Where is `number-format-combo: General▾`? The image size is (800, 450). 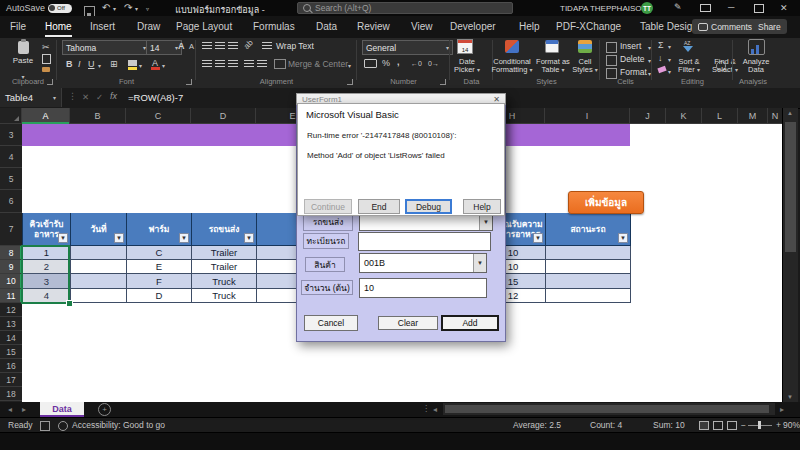 number-format-combo: General▾ is located at coordinates (408, 48).